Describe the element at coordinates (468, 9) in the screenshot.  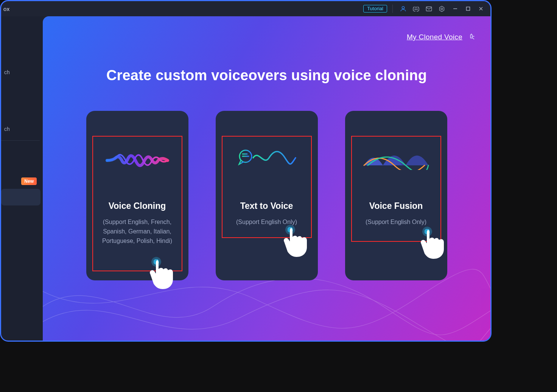
I see `maximize-button` at that location.